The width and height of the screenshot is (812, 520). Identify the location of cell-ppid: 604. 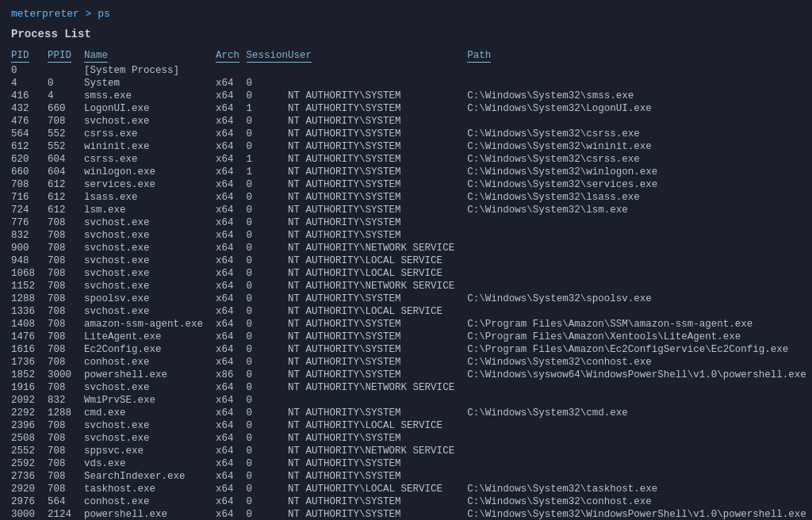
(66, 159).